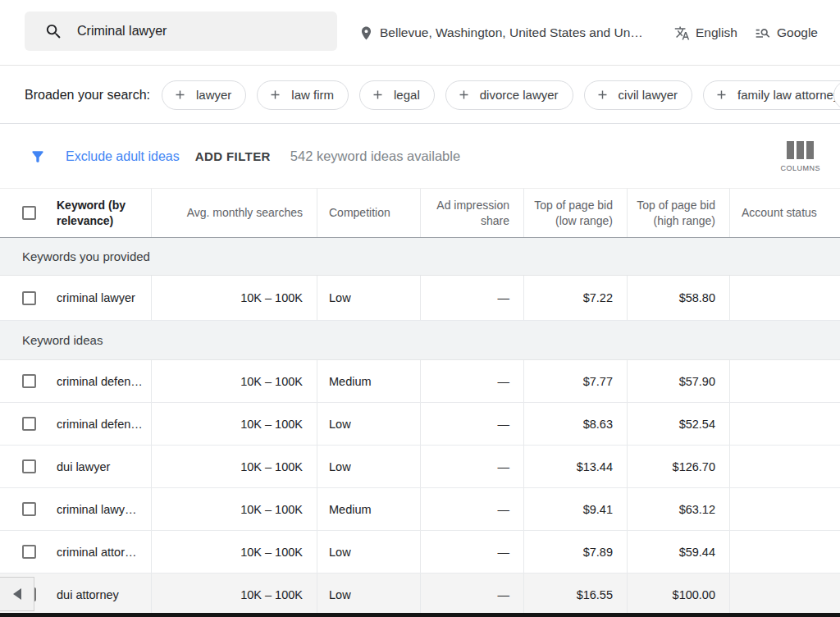  Describe the element at coordinates (797, 33) in the screenshot. I see `network-value: Google` at that location.